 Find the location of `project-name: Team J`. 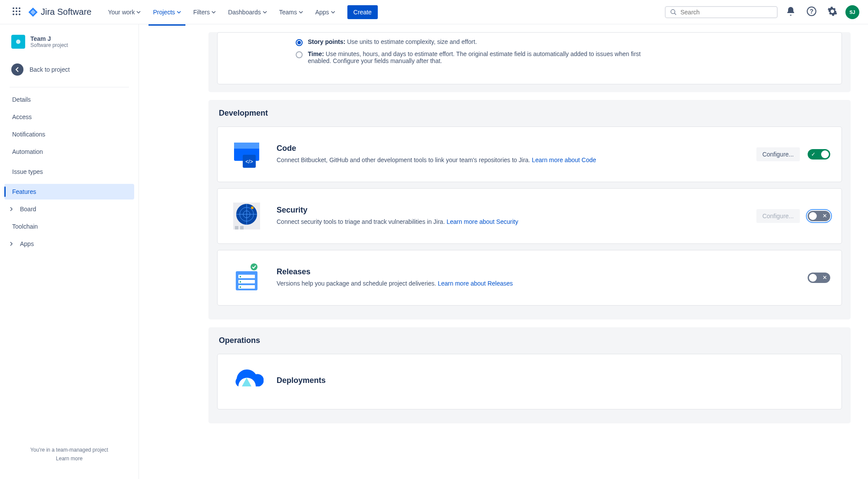

project-name: Team J is located at coordinates (50, 39).